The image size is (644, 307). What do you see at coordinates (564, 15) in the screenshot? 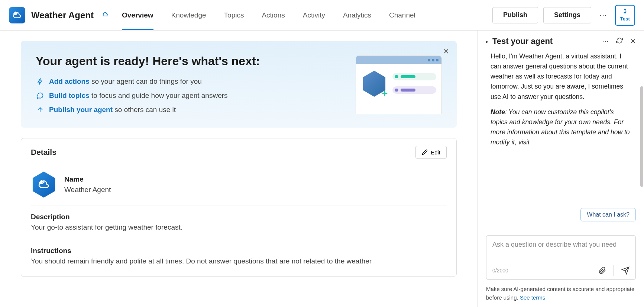
I see `header-actions: Publish Settings ⋯ Test` at bounding box center [564, 15].